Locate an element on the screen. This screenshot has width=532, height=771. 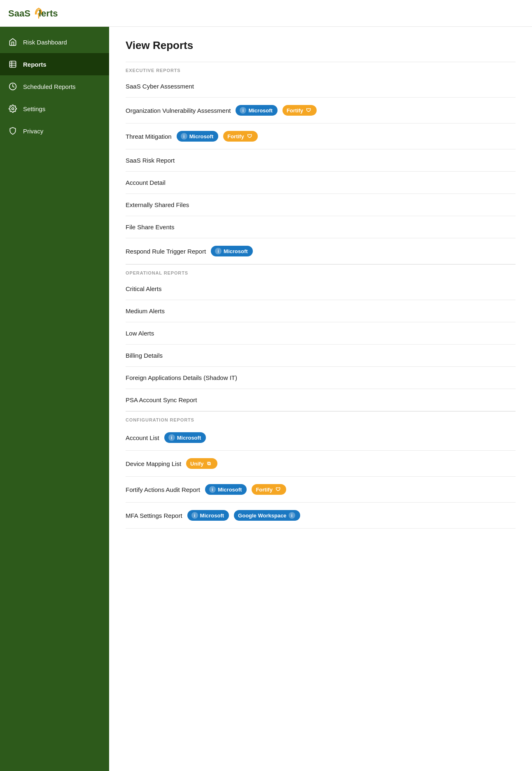
section-header-configuration: CONFIGURATION REPORTS is located at coordinates (320, 418).